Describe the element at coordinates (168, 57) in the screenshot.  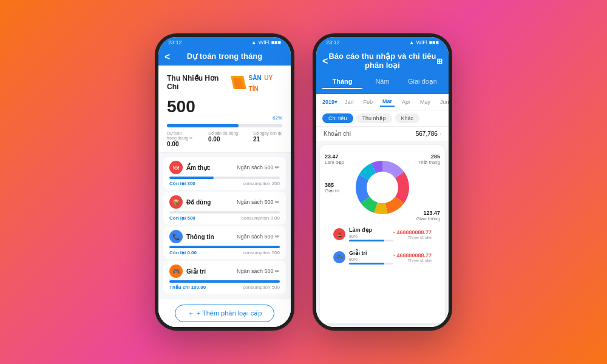
I see `back-button-left: <` at that location.